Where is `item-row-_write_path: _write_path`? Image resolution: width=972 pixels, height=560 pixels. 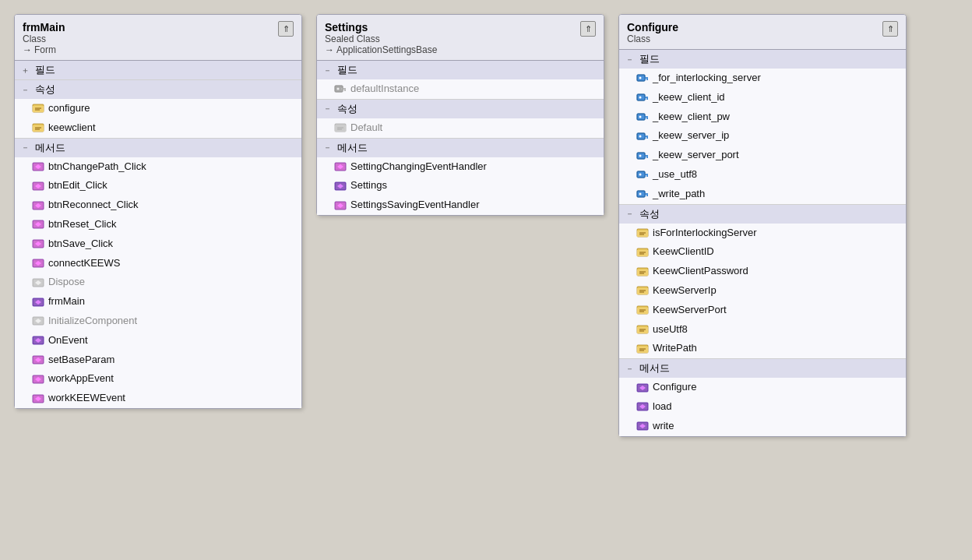
item-row-_write_path: _write_path is located at coordinates (762, 195).